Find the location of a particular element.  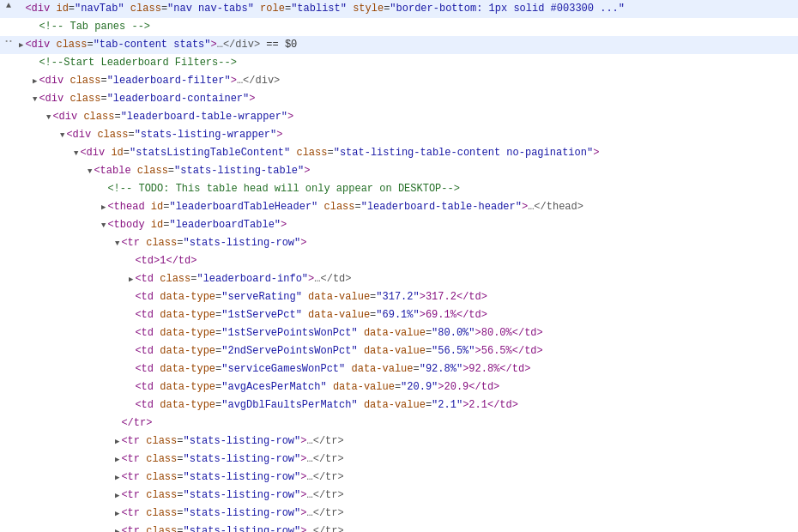

code-line: ▶</tr> is located at coordinates (399, 424).